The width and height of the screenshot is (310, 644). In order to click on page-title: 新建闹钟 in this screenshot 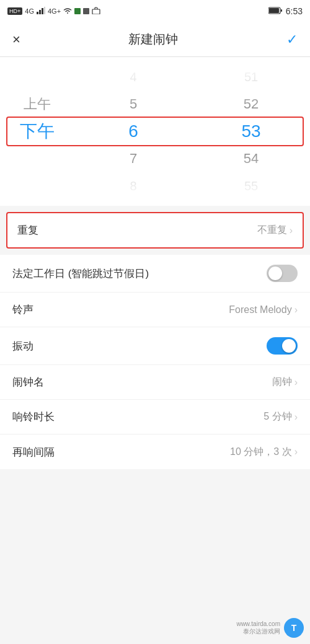, I will do `click(153, 40)`.